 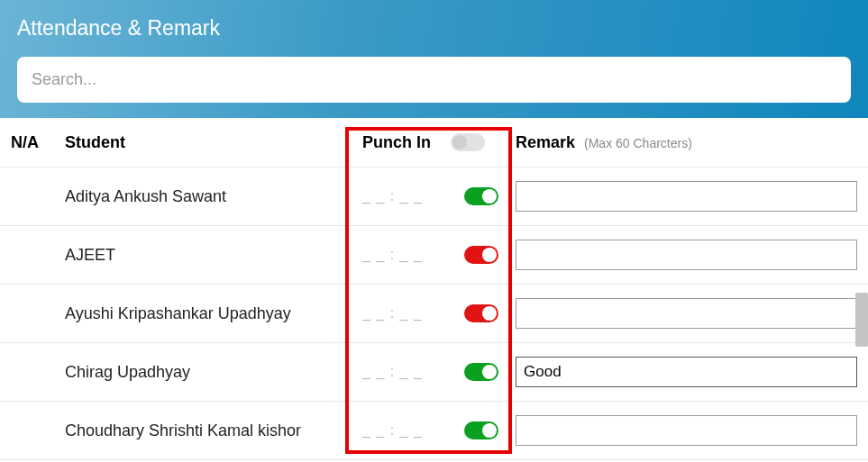 What do you see at coordinates (209, 373) in the screenshot?
I see `student-name: Chirag Upadhyay` at bounding box center [209, 373].